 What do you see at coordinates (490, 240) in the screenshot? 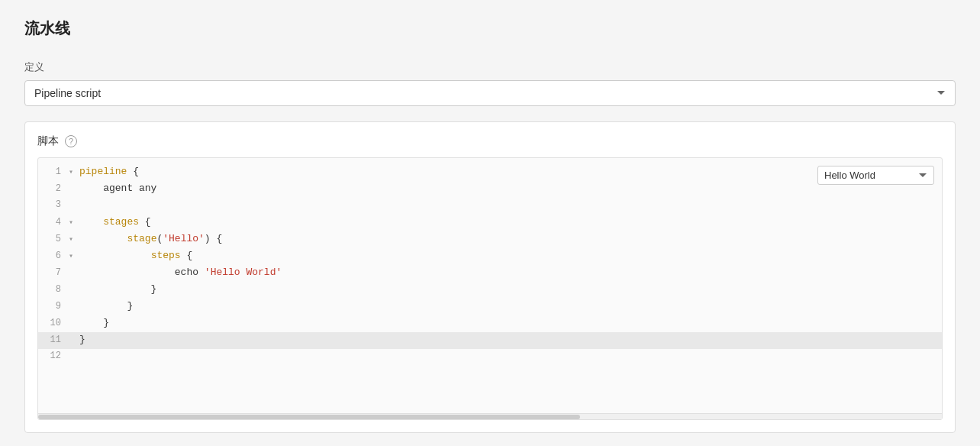
I see `code-line-5: 5 ▾ stage('Hello') {` at bounding box center [490, 240].